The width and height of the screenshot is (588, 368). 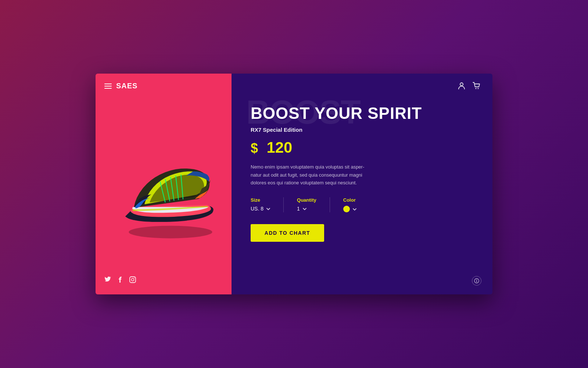 I want to click on size-label: Size, so click(x=260, y=200).